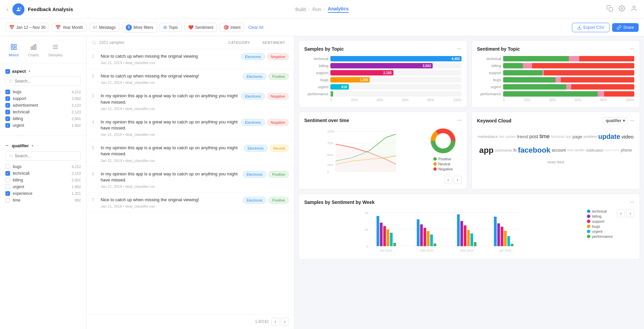  What do you see at coordinates (458, 180) in the screenshot?
I see `time-next-button: ›` at bounding box center [458, 180].